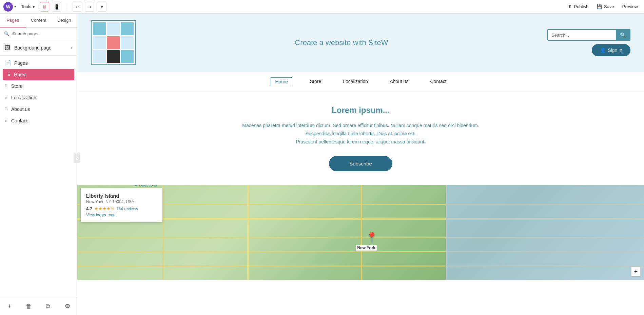 This screenshot has width=644, height=315. What do you see at coordinates (39, 48) in the screenshot?
I see `background-page-item: 🖼 Background page ›` at bounding box center [39, 48].